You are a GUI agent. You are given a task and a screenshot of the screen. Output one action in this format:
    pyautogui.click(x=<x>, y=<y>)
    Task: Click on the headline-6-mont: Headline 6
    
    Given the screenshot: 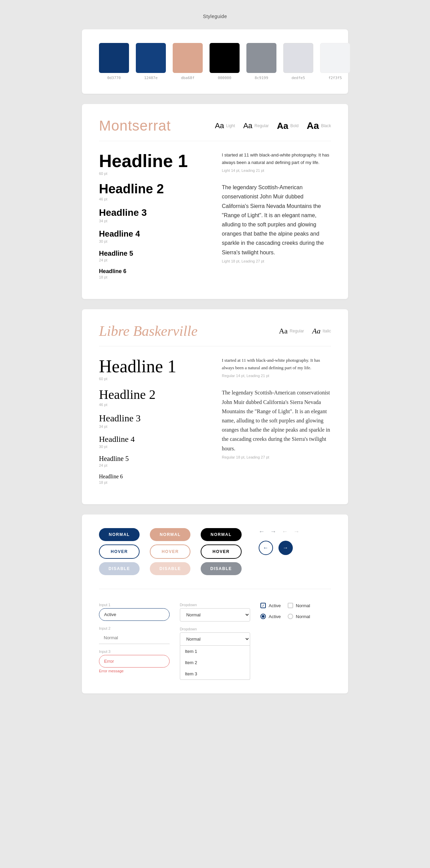 What is the action you would take?
    pyautogui.click(x=154, y=271)
    